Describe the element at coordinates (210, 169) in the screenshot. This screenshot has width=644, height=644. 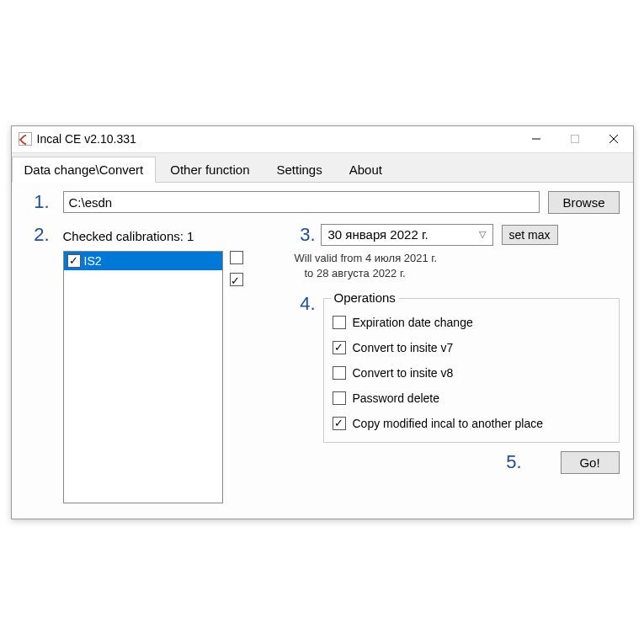
I see `tab-other-function: Other function` at that location.